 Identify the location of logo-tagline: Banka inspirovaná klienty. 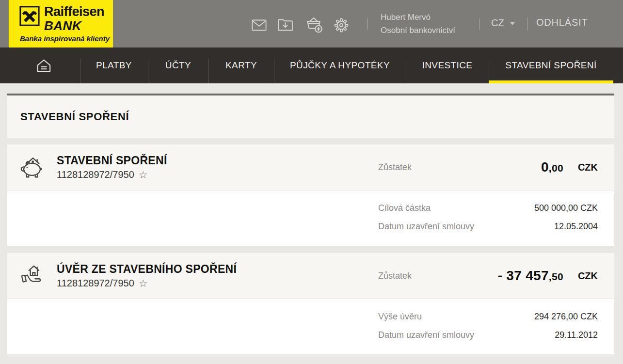
(66, 39).